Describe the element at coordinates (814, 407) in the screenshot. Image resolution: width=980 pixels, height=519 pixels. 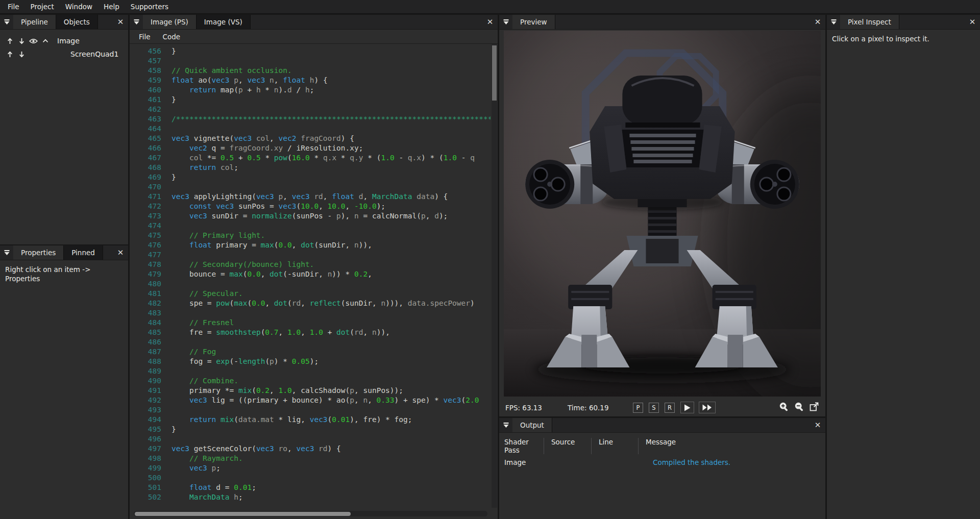
I see `open-in-window-icon` at that location.